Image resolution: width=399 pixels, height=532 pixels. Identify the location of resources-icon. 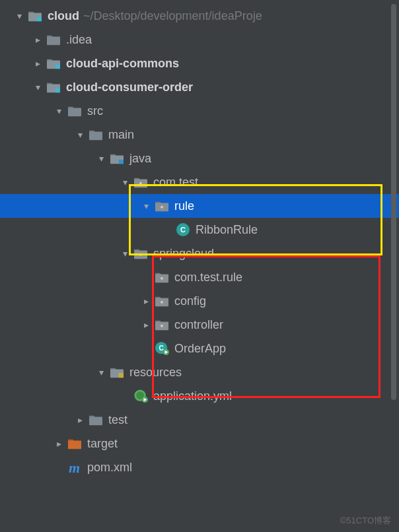
(117, 372).